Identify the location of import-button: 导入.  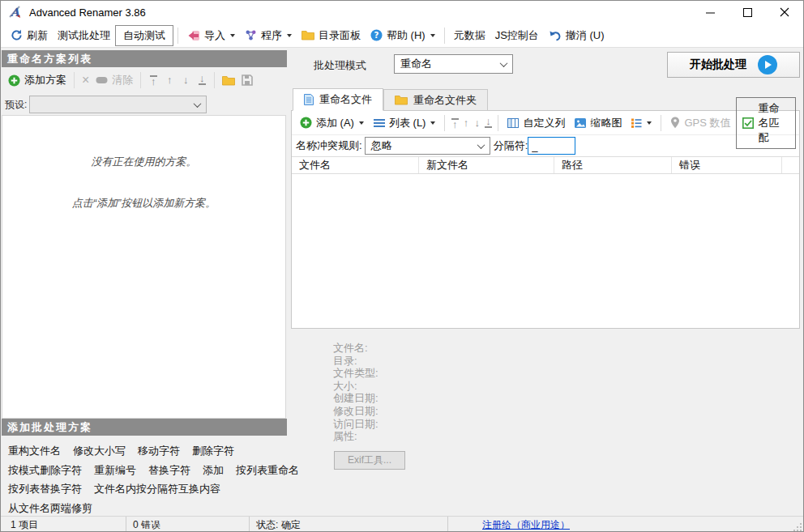
(211, 36).